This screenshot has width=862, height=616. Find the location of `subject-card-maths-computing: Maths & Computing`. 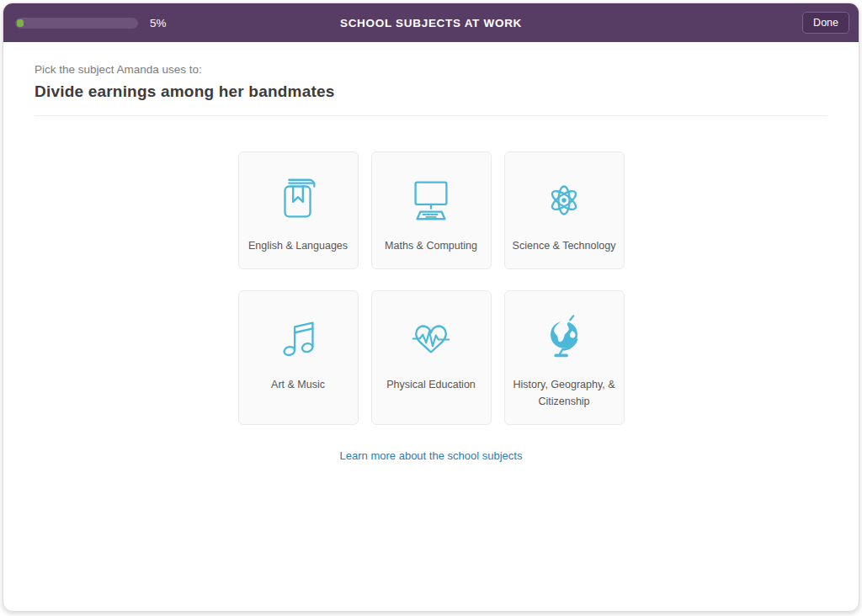

subject-card-maths-computing: Maths & Computing is located at coordinates (431, 210).